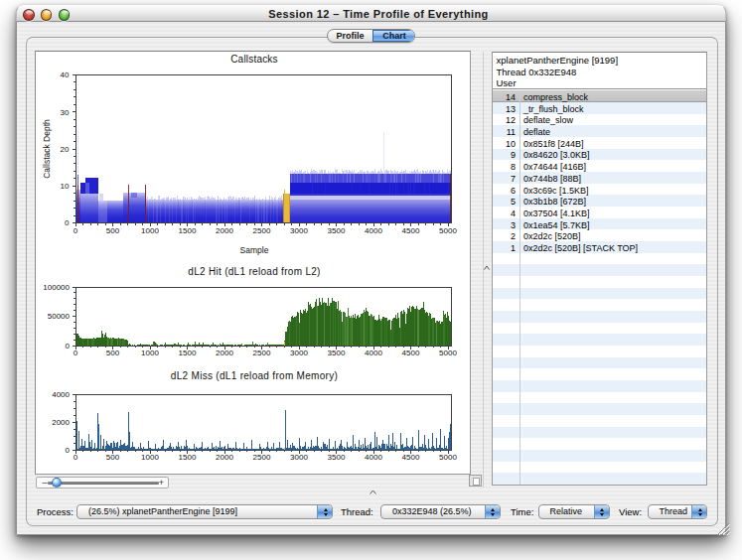 The width and height of the screenshot is (742, 560). What do you see at coordinates (47, 149) in the screenshot?
I see `svg-text: Callstack Depth` at bounding box center [47, 149].